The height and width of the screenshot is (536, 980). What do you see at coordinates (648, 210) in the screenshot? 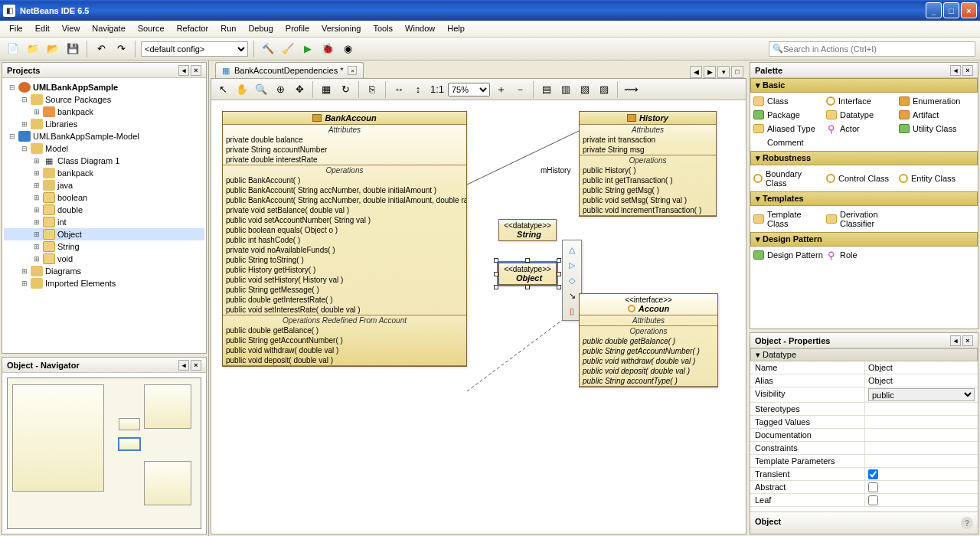
I see `uml-member: public void incrementTransaction( )` at bounding box center [648, 210].